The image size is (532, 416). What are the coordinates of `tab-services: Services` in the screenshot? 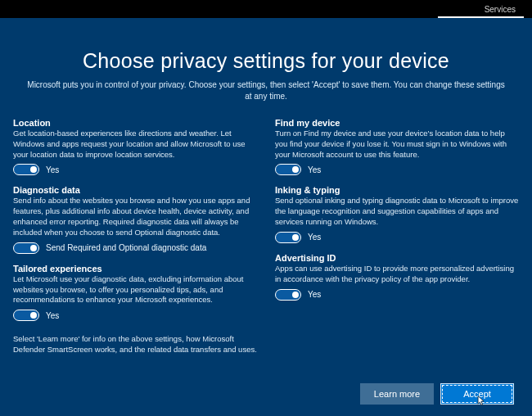 It's located at (500, 10).